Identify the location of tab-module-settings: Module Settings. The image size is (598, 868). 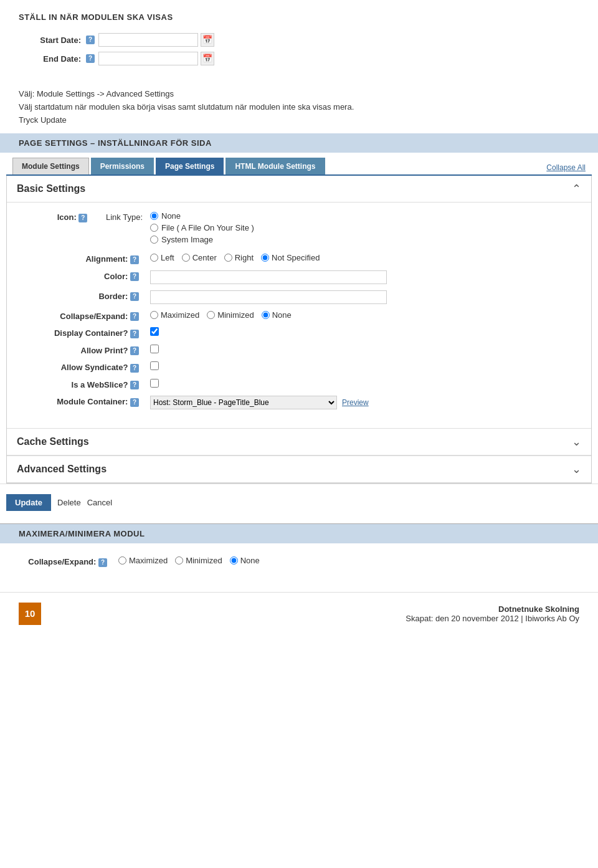
(51, 166).